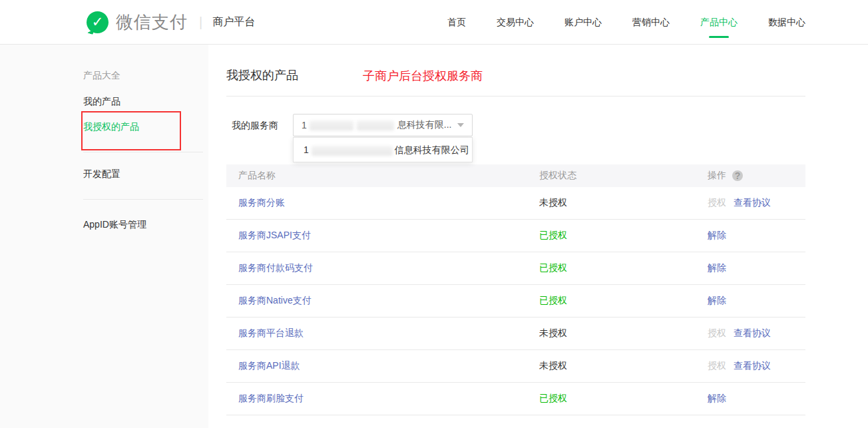 This screenshot has width=868, height=428. Describe the element at coordinates (389, 399) in the screenshot. I see `product-name-link: 服务商刷脸支付` at that location.